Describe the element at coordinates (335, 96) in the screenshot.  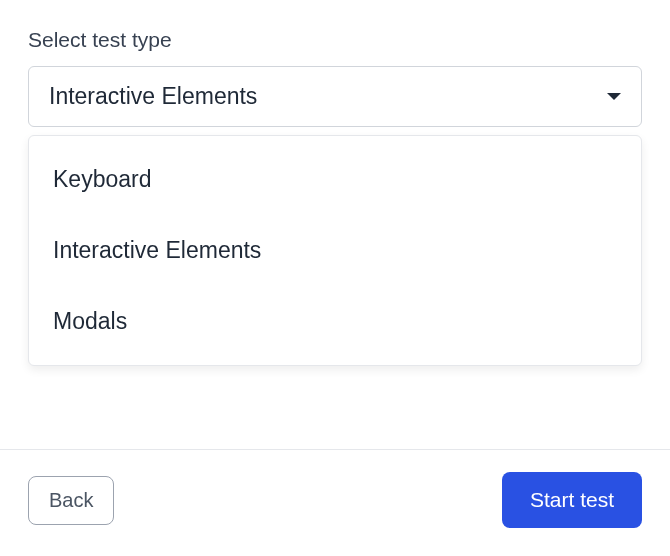
I see `test-type-select: Interactive Elements` at that location.